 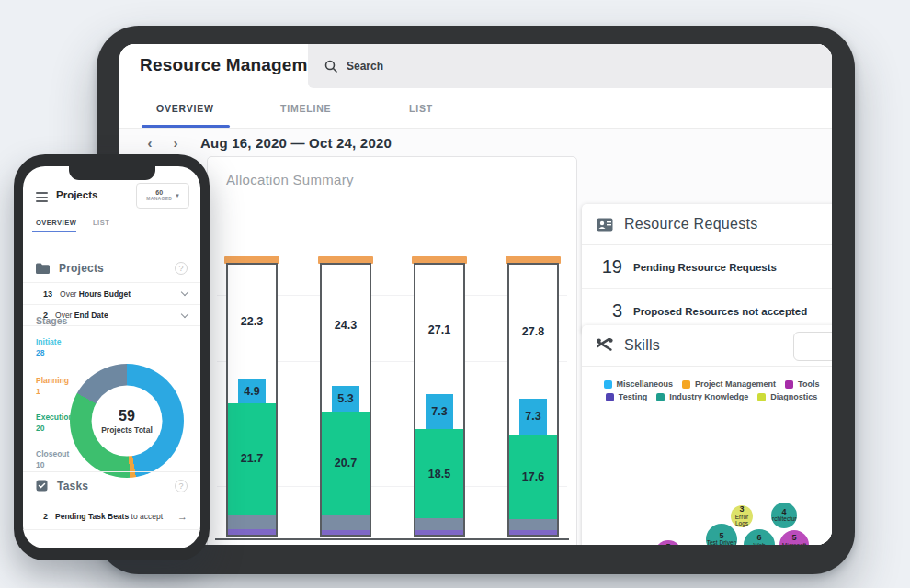 What do you see at coordinates (439, 474) in the screenshot?
I see `bar-segment-value: 18.5` at bounding box center [439, 474].